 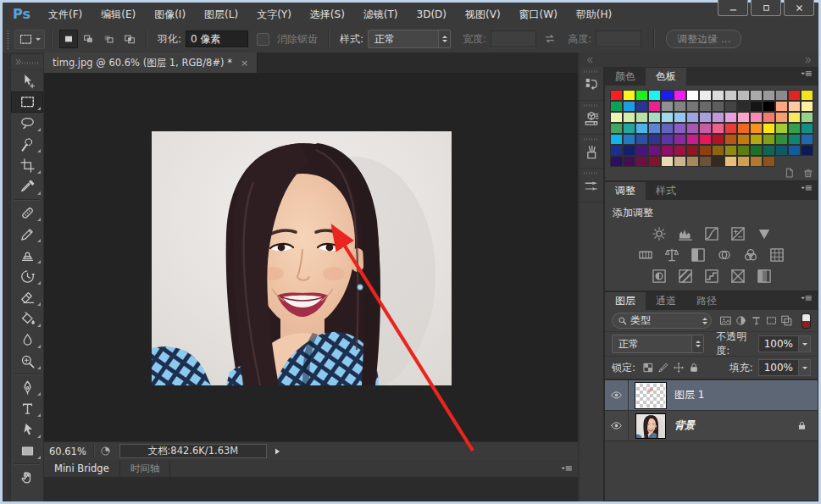 I want to click on document-tab: timg.jpg @ 60.6% (图层 1, RGB/8#) * ×, so click(x=151, y=63).